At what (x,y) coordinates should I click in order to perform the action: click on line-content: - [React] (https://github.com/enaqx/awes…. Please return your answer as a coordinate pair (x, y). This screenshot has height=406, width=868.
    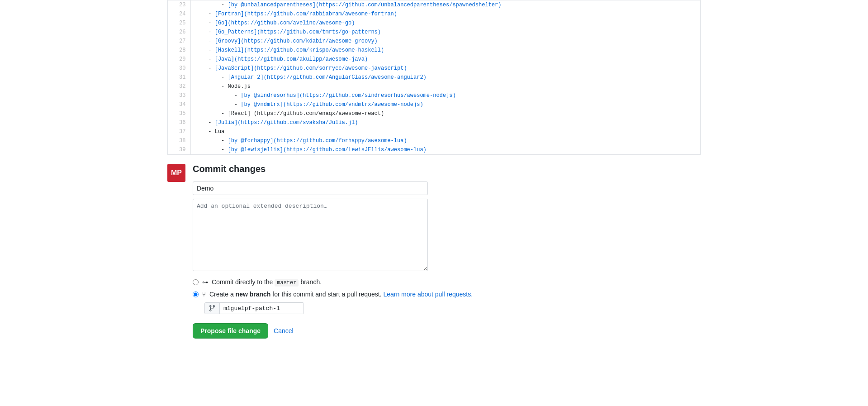
    Looking at the image, I should click on (445, 114).